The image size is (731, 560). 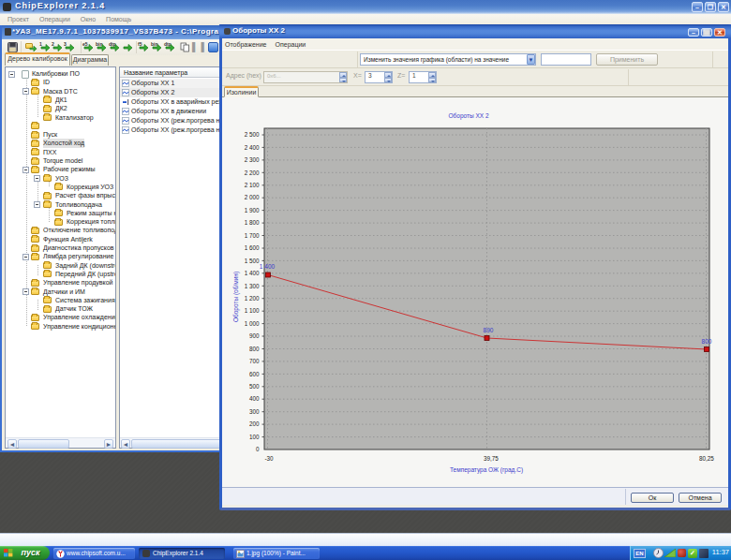 What do you see at coordinates (252, 298) in the screenshot?
I see `svg-text: 1 200` at bounding box center [252, 298].